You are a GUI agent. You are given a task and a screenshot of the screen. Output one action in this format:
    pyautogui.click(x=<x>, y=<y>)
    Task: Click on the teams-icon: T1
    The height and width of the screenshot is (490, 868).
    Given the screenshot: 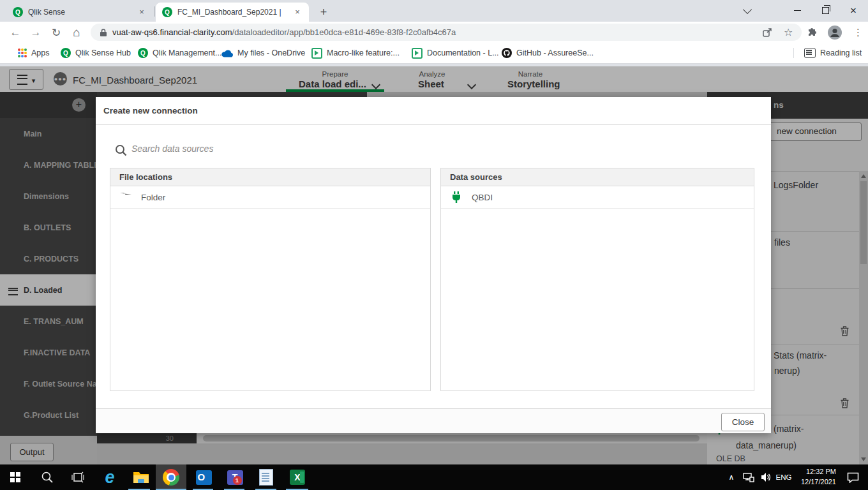 What is the action you would take?
    pyautogui.click(x=235, y=477)
    